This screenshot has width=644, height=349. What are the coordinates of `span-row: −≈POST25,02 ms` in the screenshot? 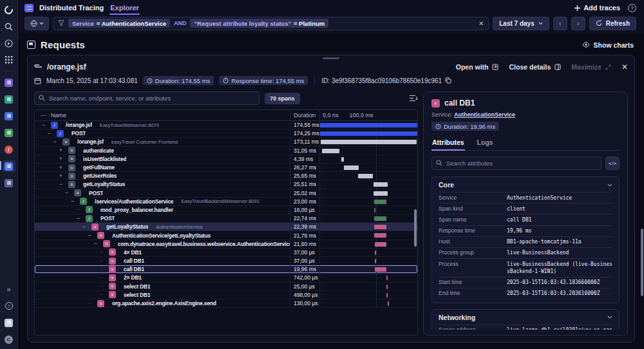 It's located at (226, 193).